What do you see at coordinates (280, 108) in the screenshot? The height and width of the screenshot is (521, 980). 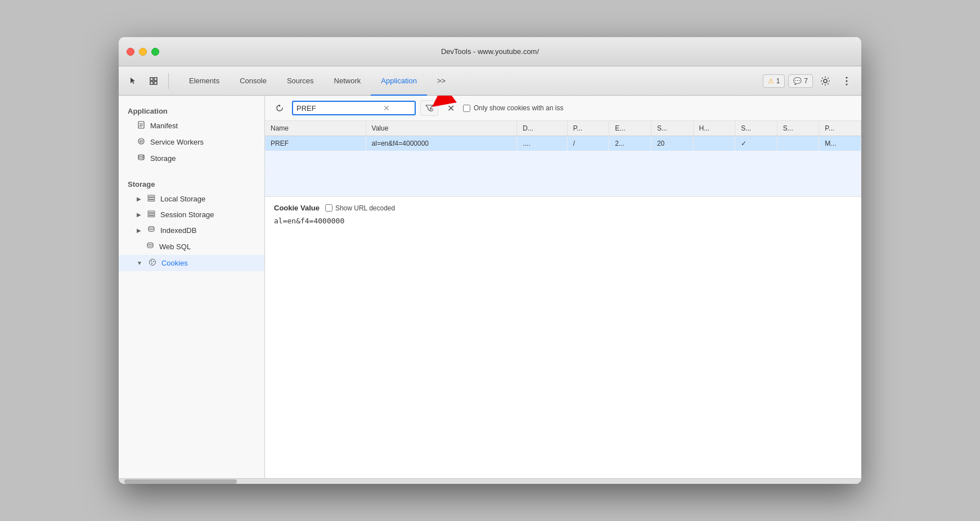 I see `refresh-button` at bounding box center [280, 108].